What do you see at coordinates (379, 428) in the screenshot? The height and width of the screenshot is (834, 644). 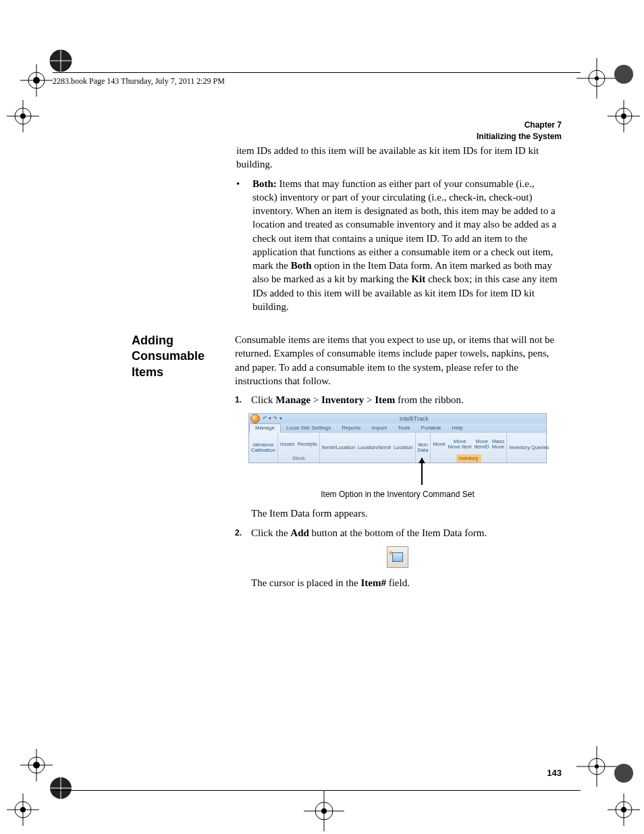 I see `tab-import: Import` at bounding box center [379, 428].